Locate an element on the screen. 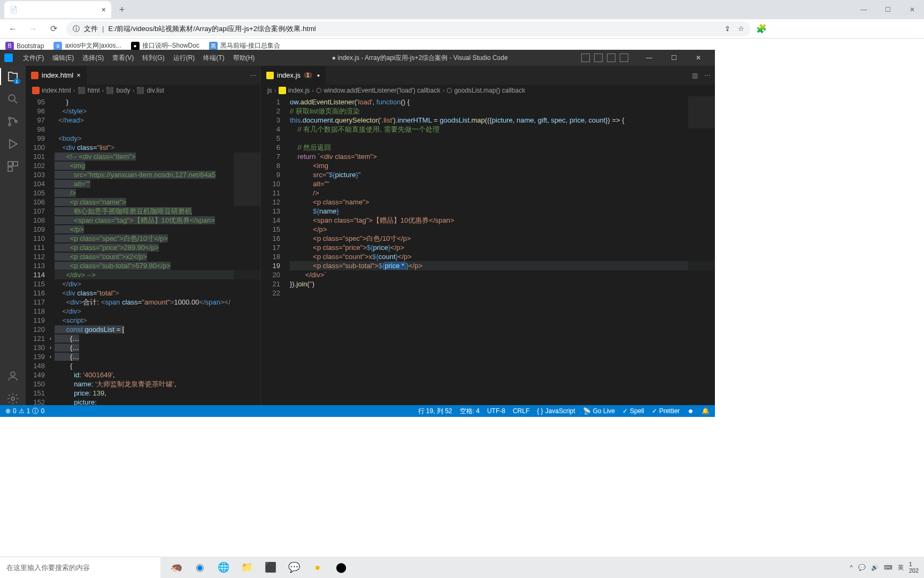 This screenshot has width=924, height=578. feedback-icon: ☻ is located at coordinates (691, 411).